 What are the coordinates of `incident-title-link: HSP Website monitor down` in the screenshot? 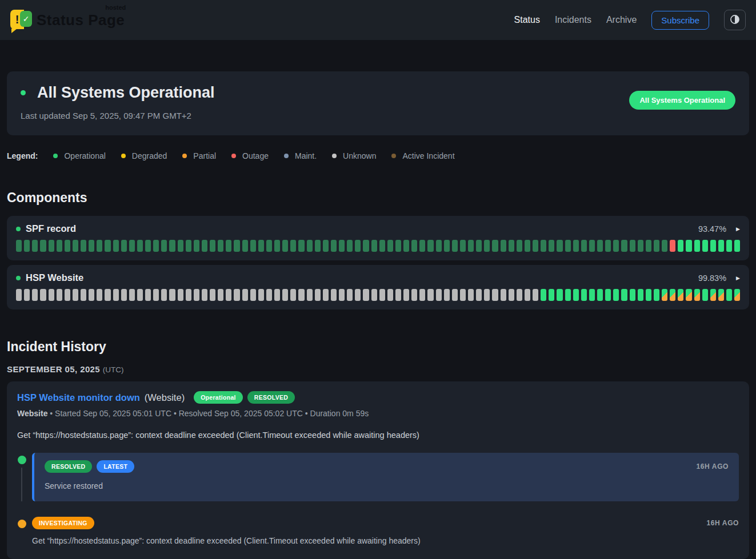 It's located at (79, 397).